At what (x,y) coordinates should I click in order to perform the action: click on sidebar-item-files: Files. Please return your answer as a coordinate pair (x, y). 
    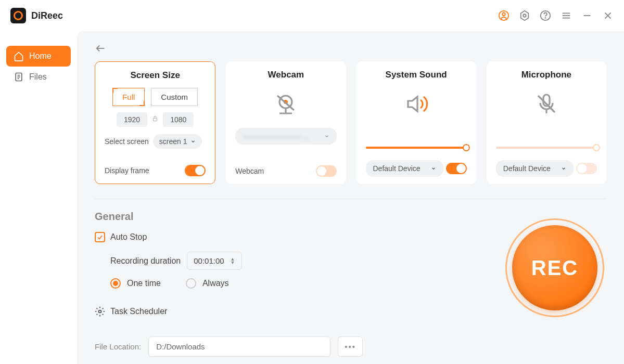
    Looking at the image, I should click on (39, 77).